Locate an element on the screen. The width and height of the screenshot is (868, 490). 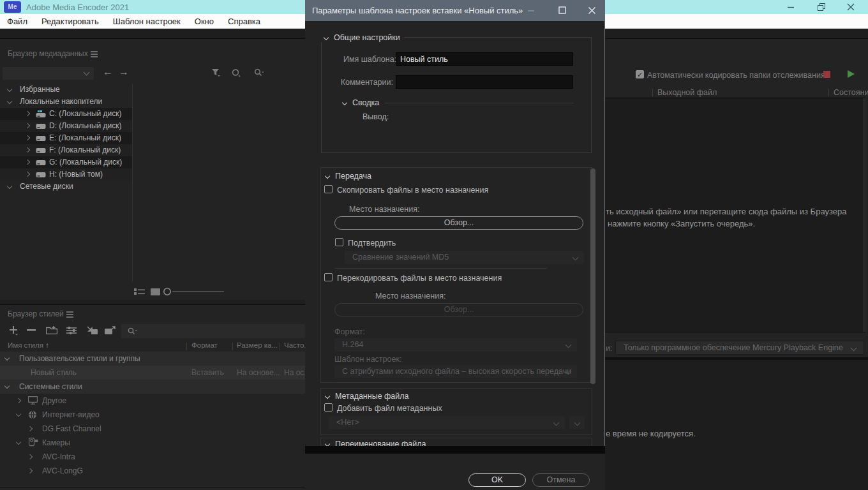
cancel-button: Отмена is located at coordinates (561, 480).